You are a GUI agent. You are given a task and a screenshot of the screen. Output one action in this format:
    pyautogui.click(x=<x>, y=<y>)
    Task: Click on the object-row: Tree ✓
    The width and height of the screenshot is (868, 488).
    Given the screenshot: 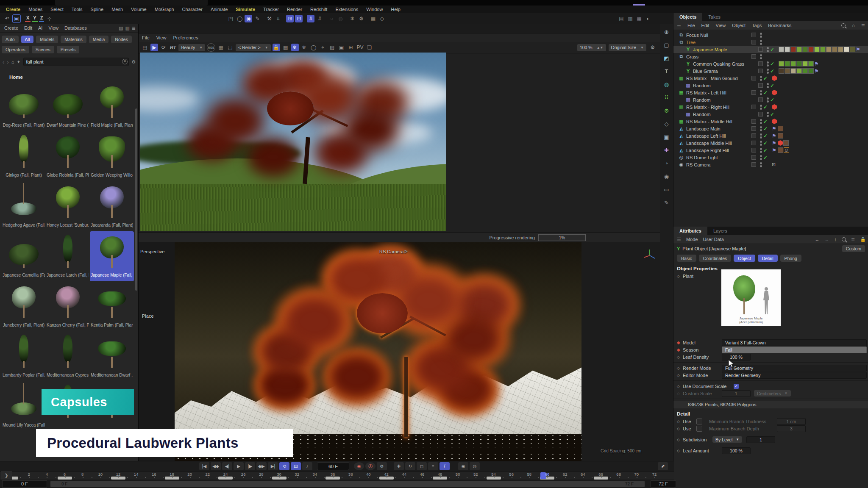 What is the action you would take?
    pyautogui.click(x=771, y=42)
    